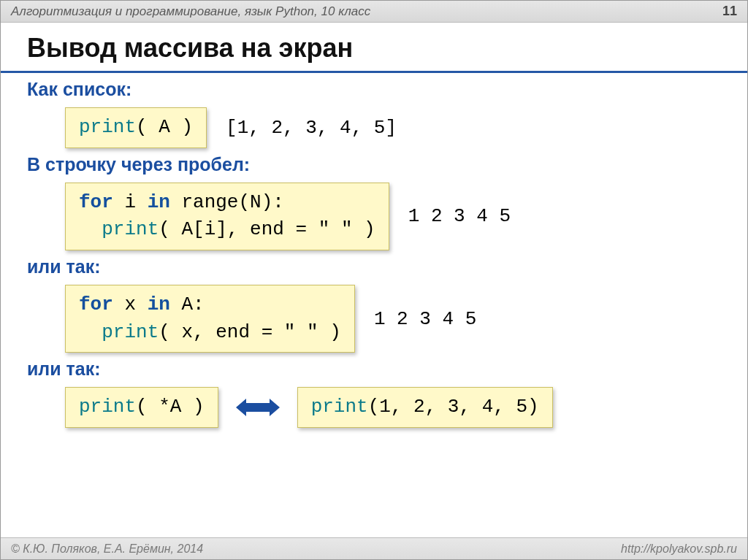 Image resolution: width=748 pixels, height=560 pixels. I want to click on double-arrow-icon, so click(258, 407).